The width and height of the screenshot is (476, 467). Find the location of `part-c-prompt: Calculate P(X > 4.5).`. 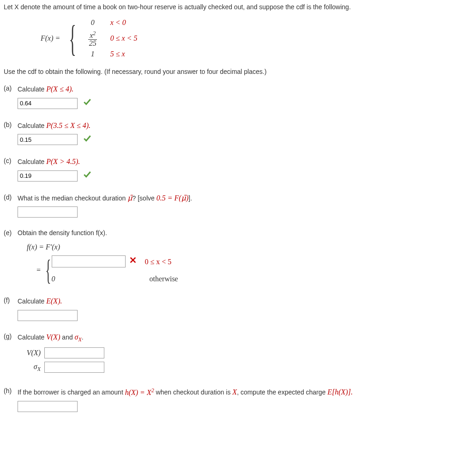

part-c-prompt: Calculate P(X > 4.5). is located at coordinates (245, 162).